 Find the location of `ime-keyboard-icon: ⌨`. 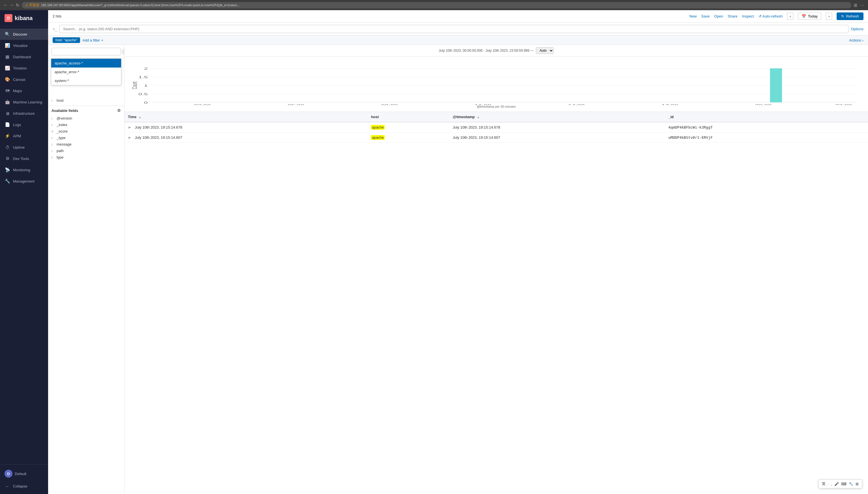

ime-keyboard-icon: ⌨ is located at coordinates (844, 484).